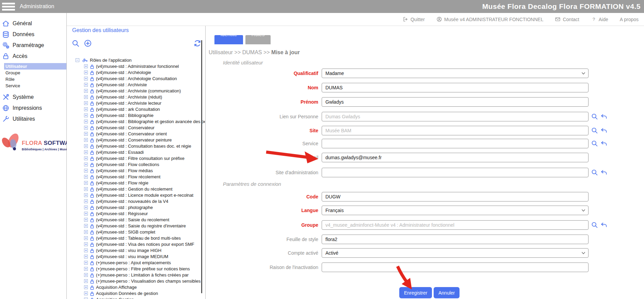 This screenshot has height=299, width=644. What do you see at coordinates (129, 251) in the screenshot?
I see `tree-label: (v4)musee-std : visu image HIGH` at bounding box center [129, 251].